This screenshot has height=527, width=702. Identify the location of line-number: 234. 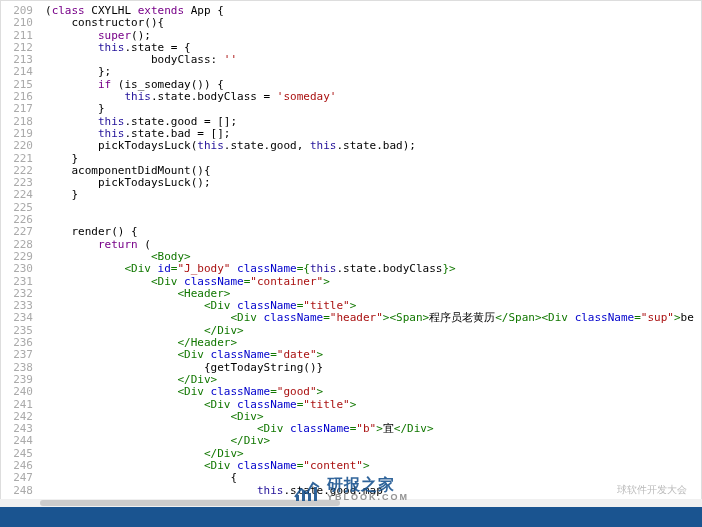
(17, 318).